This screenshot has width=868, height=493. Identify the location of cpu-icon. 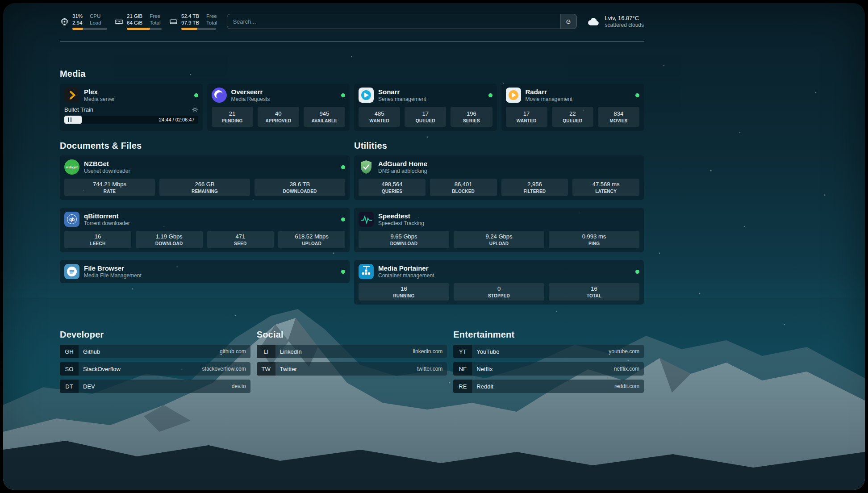
(64, 21).